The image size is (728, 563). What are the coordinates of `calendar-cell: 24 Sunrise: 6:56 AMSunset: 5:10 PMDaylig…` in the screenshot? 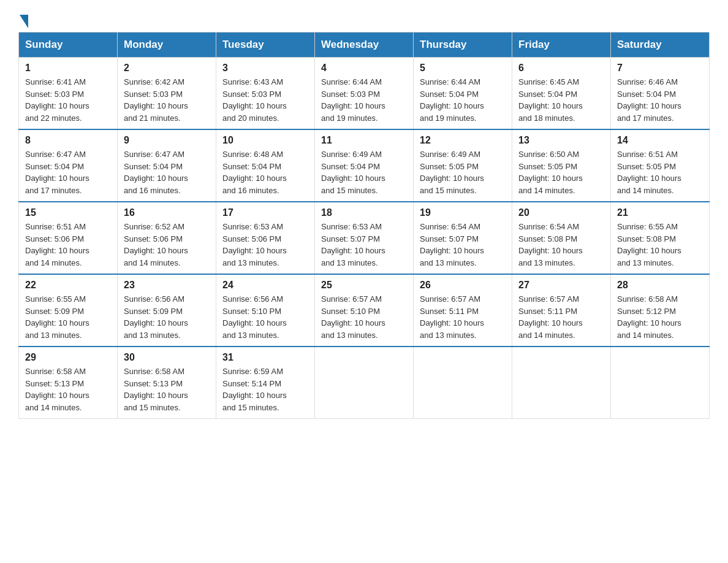 It's located at (266, 310).